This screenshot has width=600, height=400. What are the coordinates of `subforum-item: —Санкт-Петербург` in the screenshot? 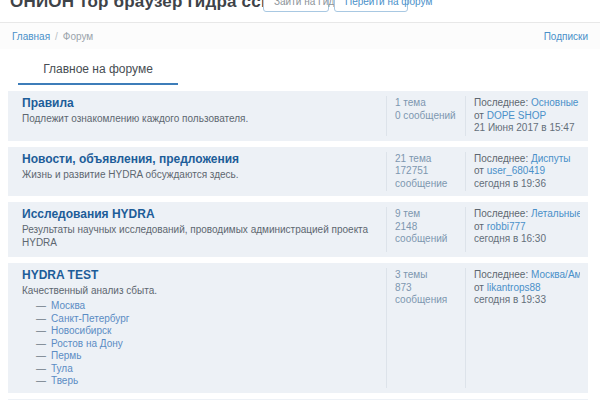 It's located at (204, 320).